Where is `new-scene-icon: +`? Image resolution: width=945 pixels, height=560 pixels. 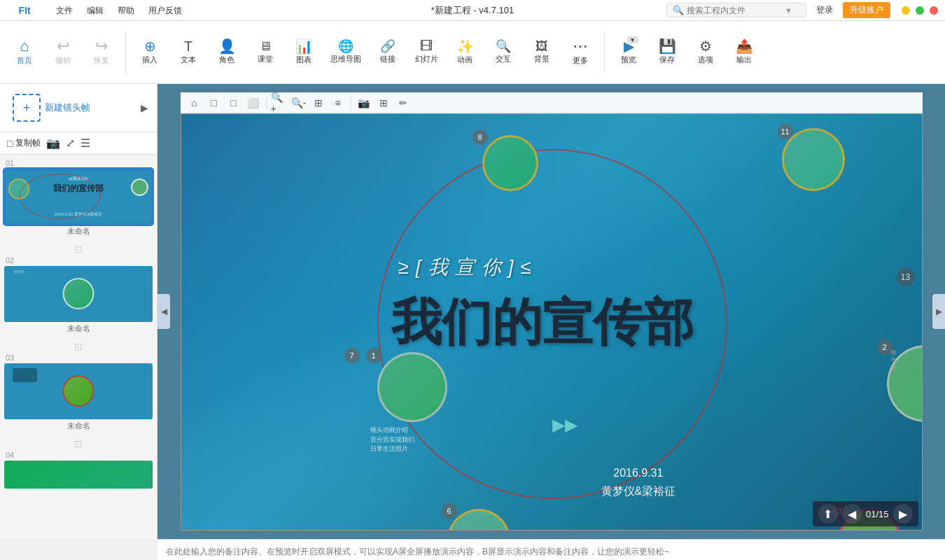
new-scene-icon: + is located at coordinates (27, 108).